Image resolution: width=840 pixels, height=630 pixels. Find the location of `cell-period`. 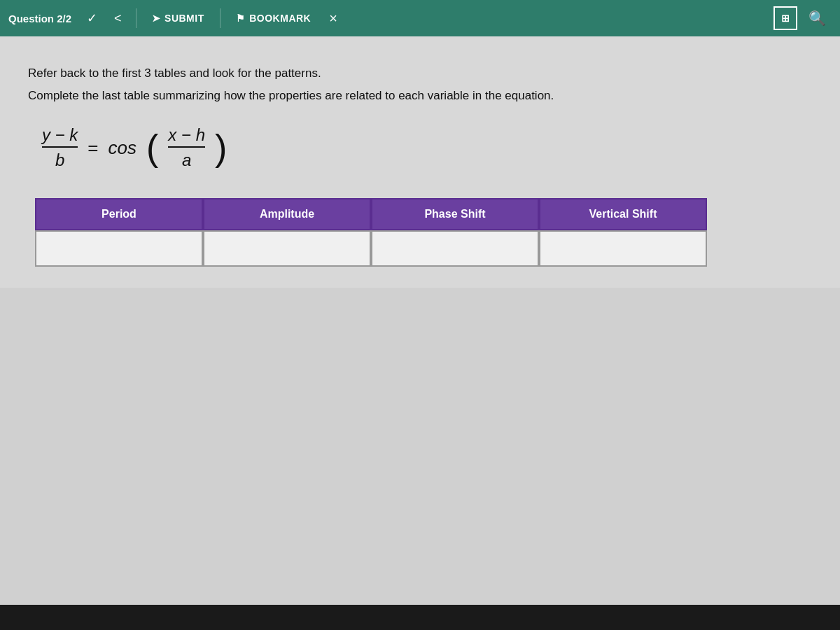

cell-period is located at coordinates (119, 248).